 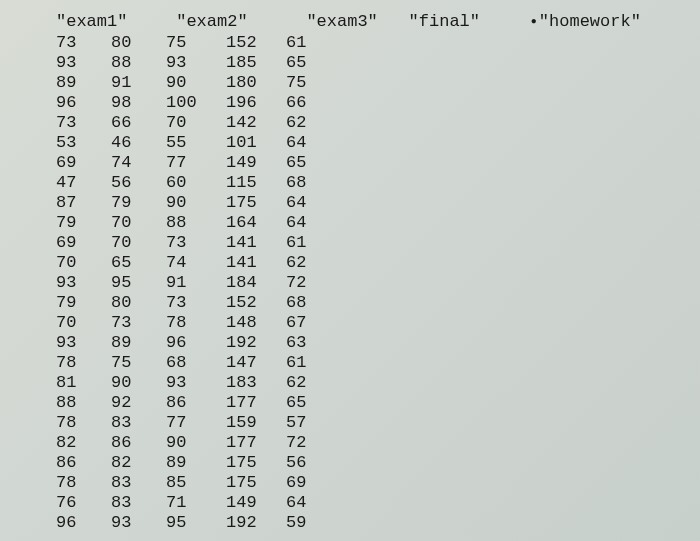 What do you see at coordinates (84, 43) in the screenshot?
I see `cell-c0: 73` at bounding box center [84, 43].